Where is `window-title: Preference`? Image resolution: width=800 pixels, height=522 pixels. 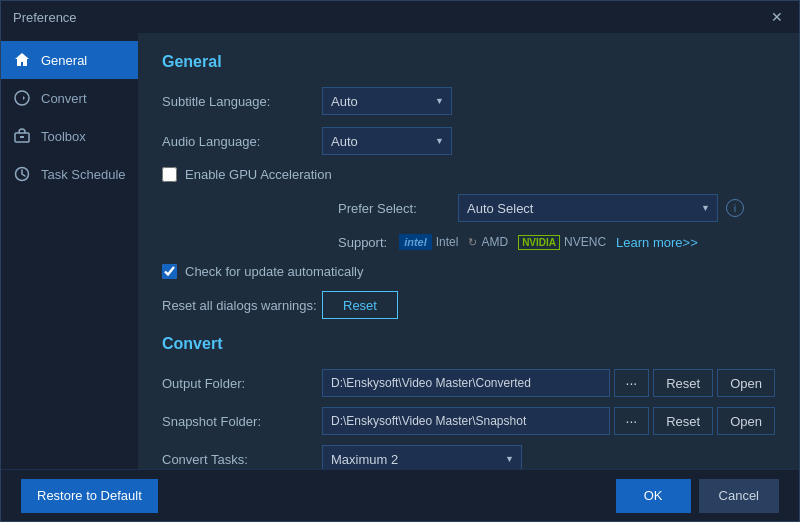
window-title: Preference is located at coordinates (45, 18).